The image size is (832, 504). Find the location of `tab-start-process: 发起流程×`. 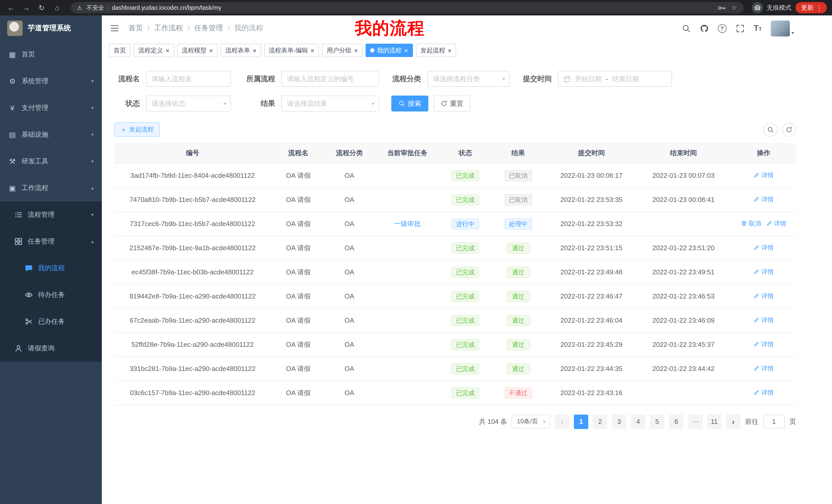

tab-start-process: 发起流程× is located at coordinates (436, 50).